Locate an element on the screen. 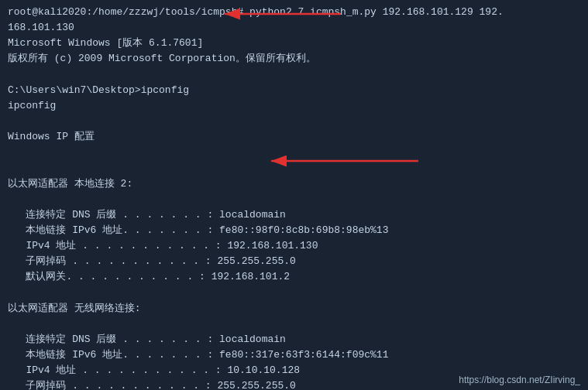 This screenshot has width=588, height=390. prompt-hash: # is located at coordinates (243, 12).